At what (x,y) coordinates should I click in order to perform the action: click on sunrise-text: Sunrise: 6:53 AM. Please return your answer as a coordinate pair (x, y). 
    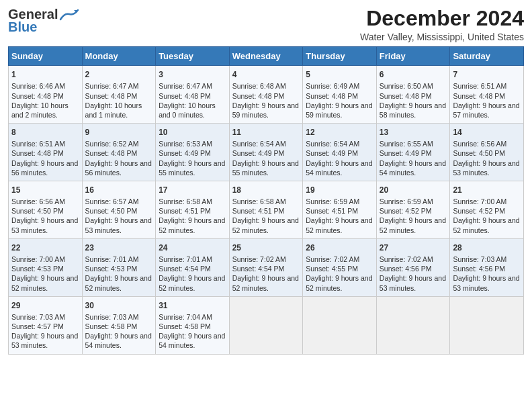
    Looking at the image, I should click on (185, 144).